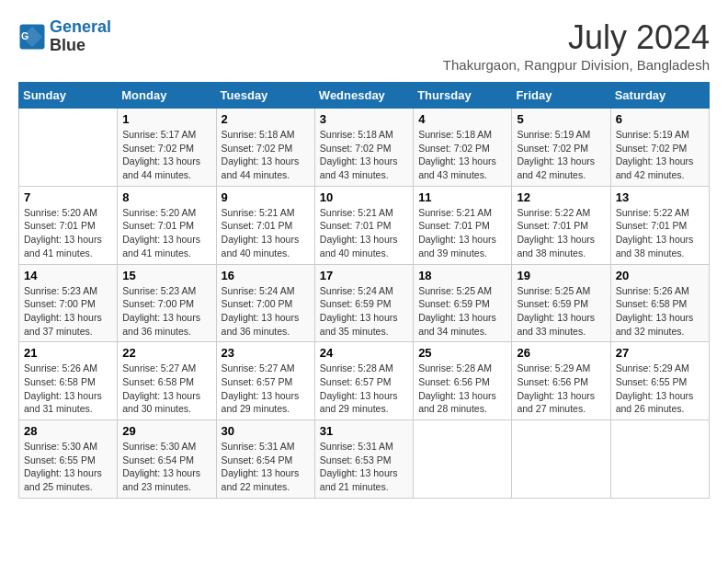 This screenshot has height=563, width=728. Describe the element at coordinates (266, 431) in the screenshot. I see `day-number: 30` at that location.